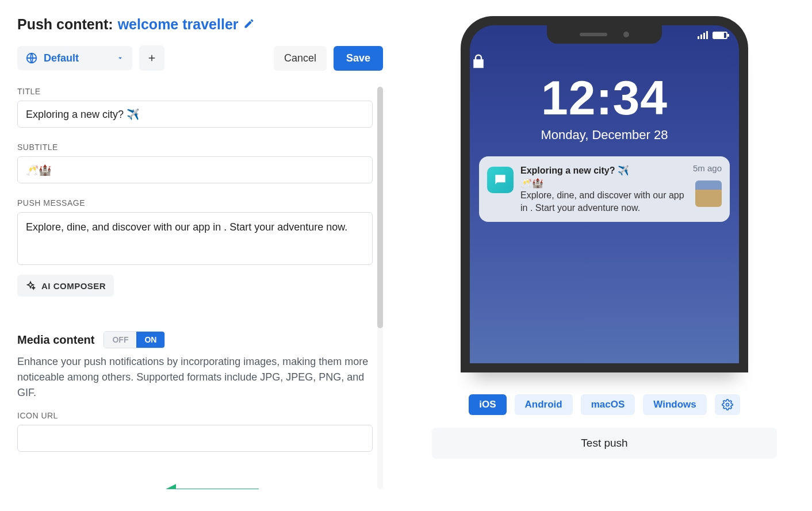 The height and width of the screenshot is (511, 812). Describe the element at coordinates (32, 58) in the screenshot. I see `globe-icon` at that location.